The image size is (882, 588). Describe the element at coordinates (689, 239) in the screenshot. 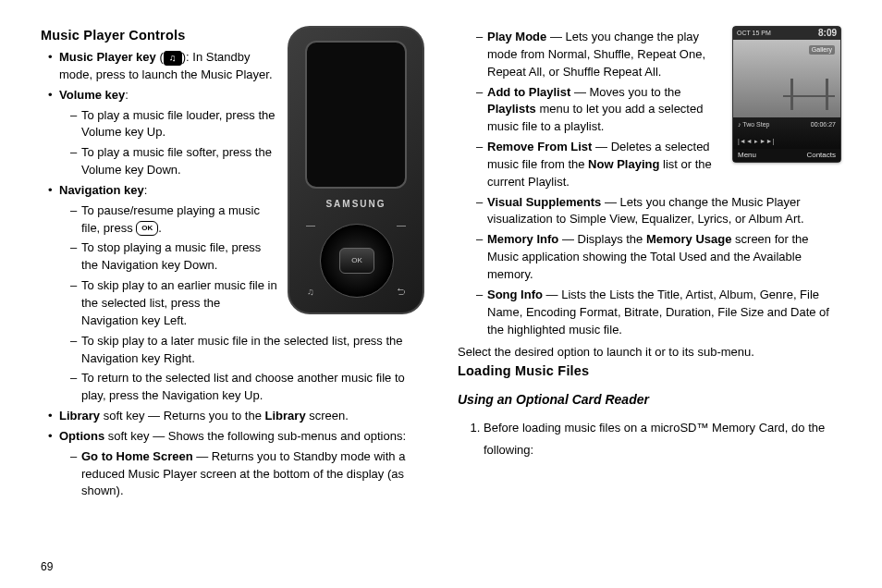

I see `text: Memory Usage` at that location.